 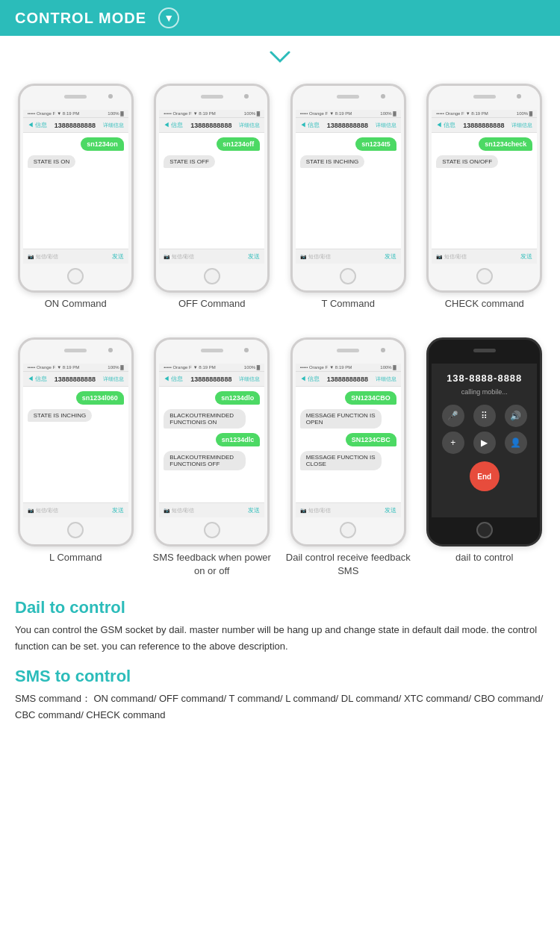 What do you see at coordinates (205, 419) in the screenshot?
I see `recv-bubble-dlo: BLACKOUTREMINDED FUNCTIONIS ON` at bounding box center [205, 419].